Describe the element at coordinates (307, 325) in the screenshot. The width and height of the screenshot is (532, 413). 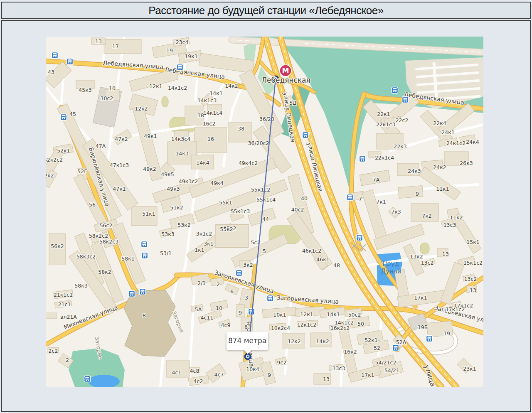
I see `building-label: 12к1с2` at that location.